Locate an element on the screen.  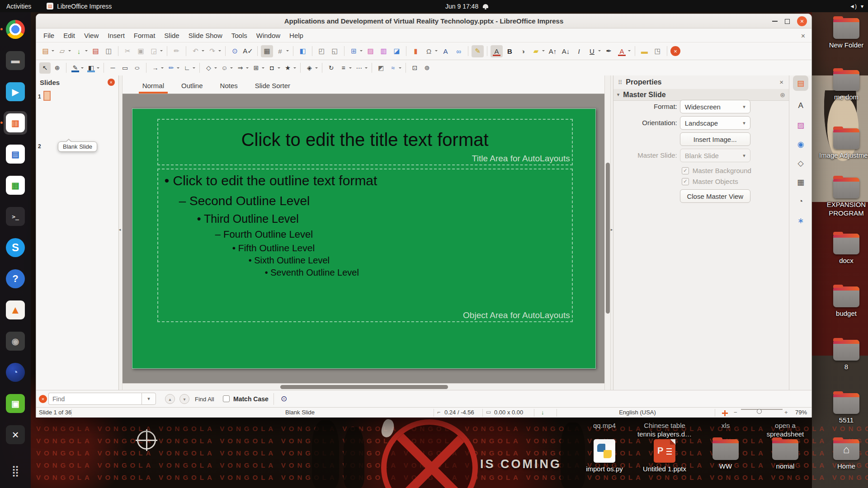
find-history-dropdown: ▾ is located at coordinates (149, 399).